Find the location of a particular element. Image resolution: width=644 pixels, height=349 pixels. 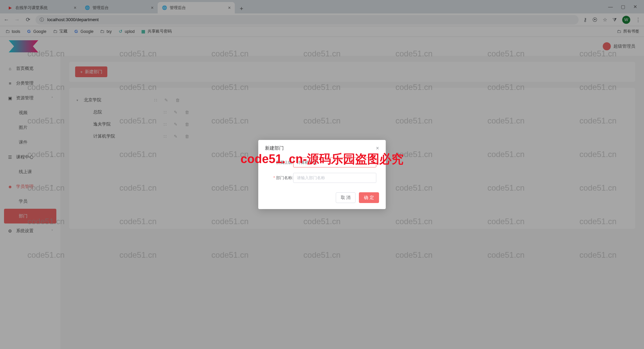

parent-label: *所属上级: is located at coordinates (280, 162).